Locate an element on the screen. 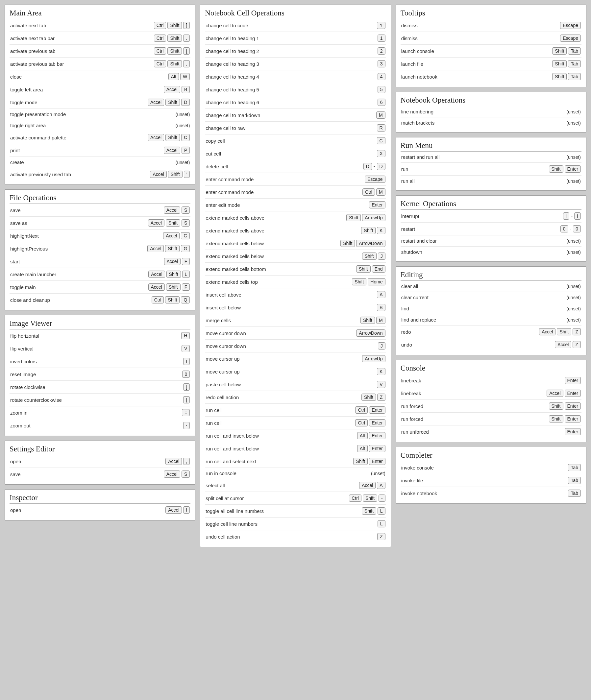 The image size is (591, 700). shortcut-row-extend-marked-cells-above: extend marked cells aboveShiftK is located at coordinates (296, 231).